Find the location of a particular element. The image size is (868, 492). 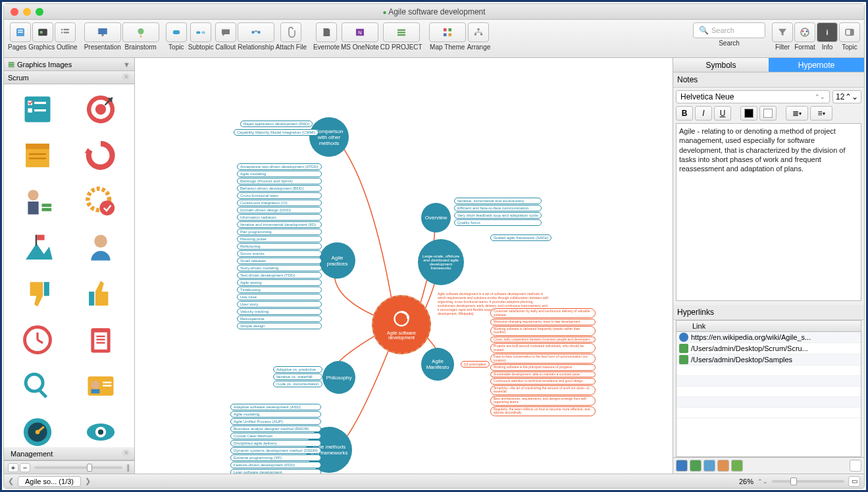

subnode: Test-driven development (TDD) is located at coordinates (279, 275).